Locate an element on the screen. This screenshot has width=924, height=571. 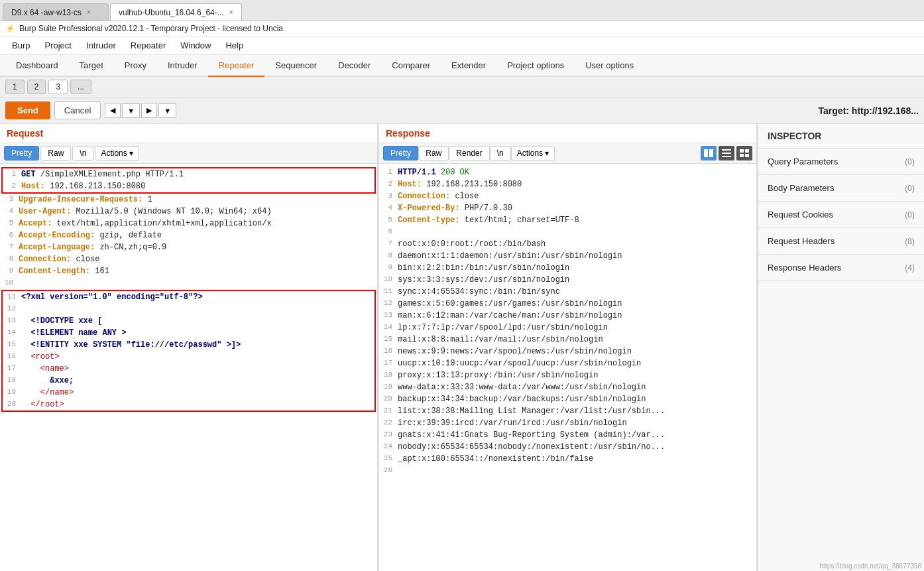
resp-line-num-4: 4 is located at coordinates (388, 208).